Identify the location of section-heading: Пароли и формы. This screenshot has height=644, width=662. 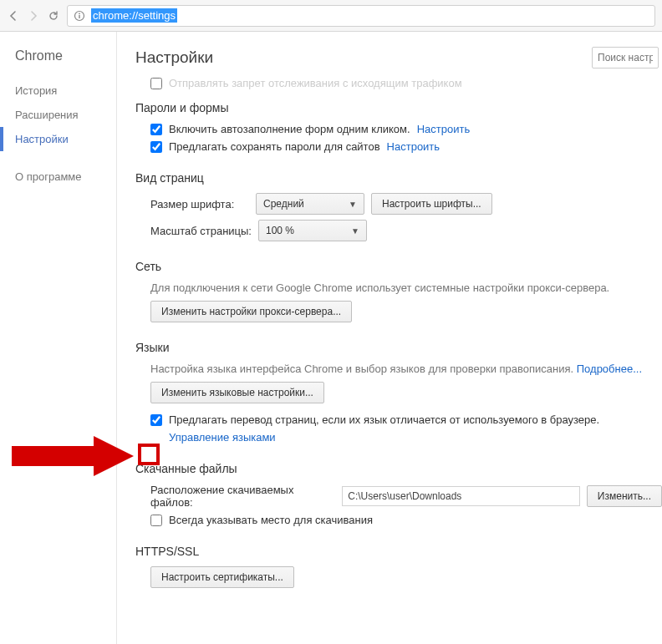
(399, 108).